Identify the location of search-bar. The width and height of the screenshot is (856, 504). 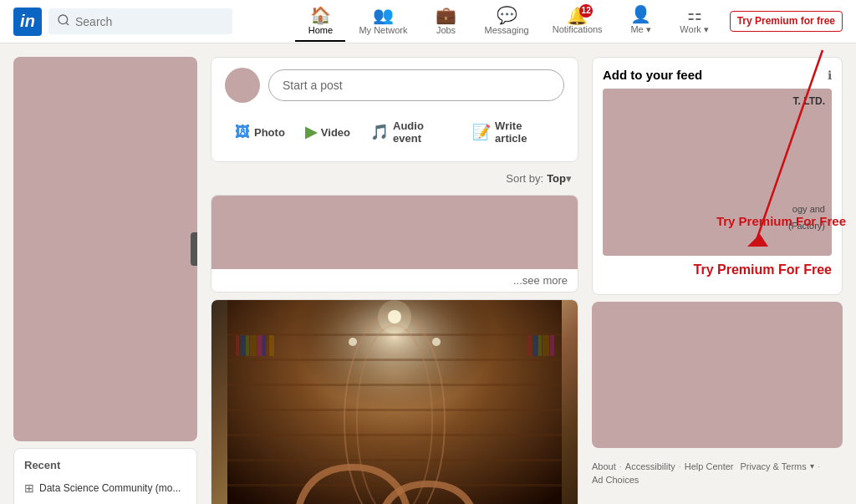
(140, 22).